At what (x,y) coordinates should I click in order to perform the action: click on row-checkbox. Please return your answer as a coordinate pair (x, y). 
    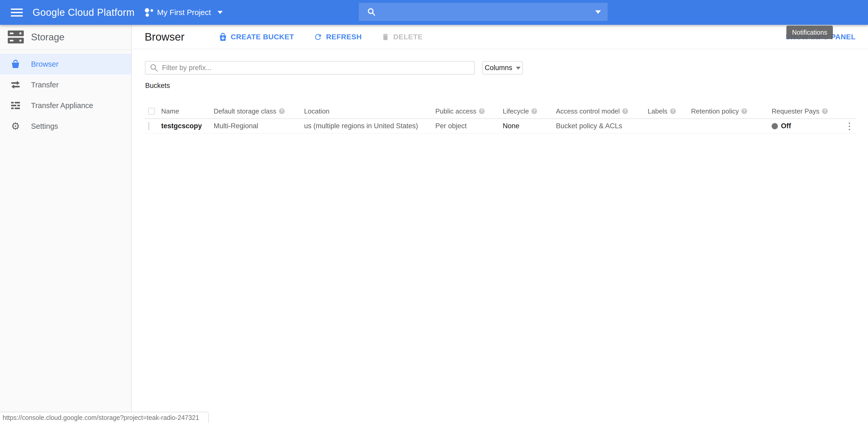
    Looking at the image, I should click on (149, 126).